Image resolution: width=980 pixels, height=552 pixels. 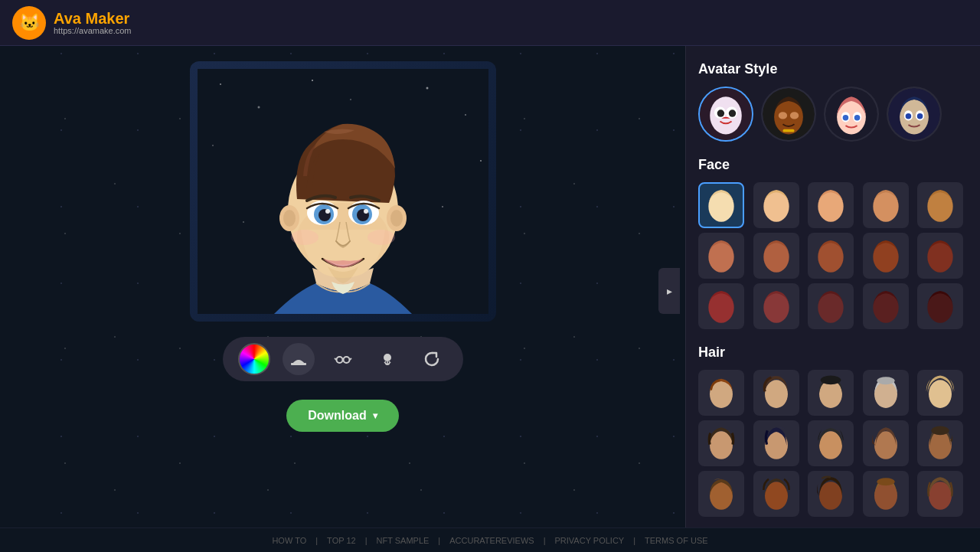 I want to click on light-tool-button, so click(x=387, y=359).